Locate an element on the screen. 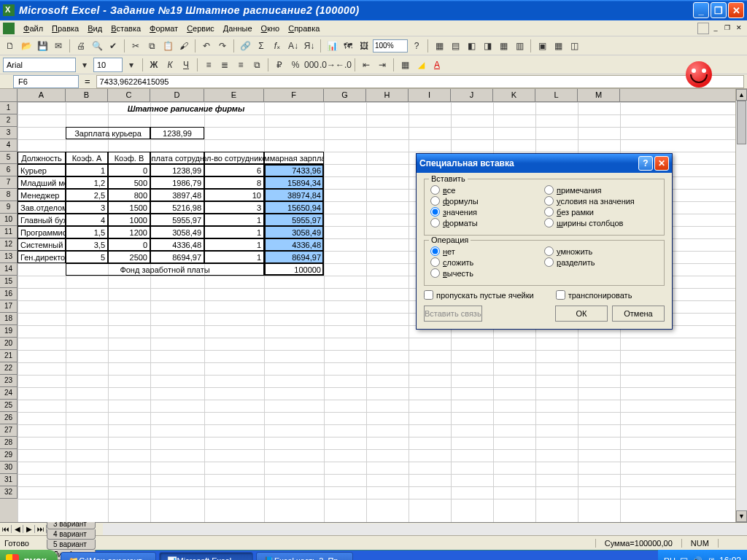 This screenshot has height=560, width=747. row-header-7: 7 is located at coordinates (9, 182).